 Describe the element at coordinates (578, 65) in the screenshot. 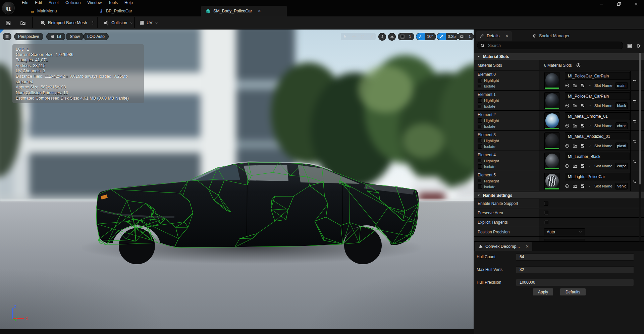

I see `add-material-slot-icon` at that location.